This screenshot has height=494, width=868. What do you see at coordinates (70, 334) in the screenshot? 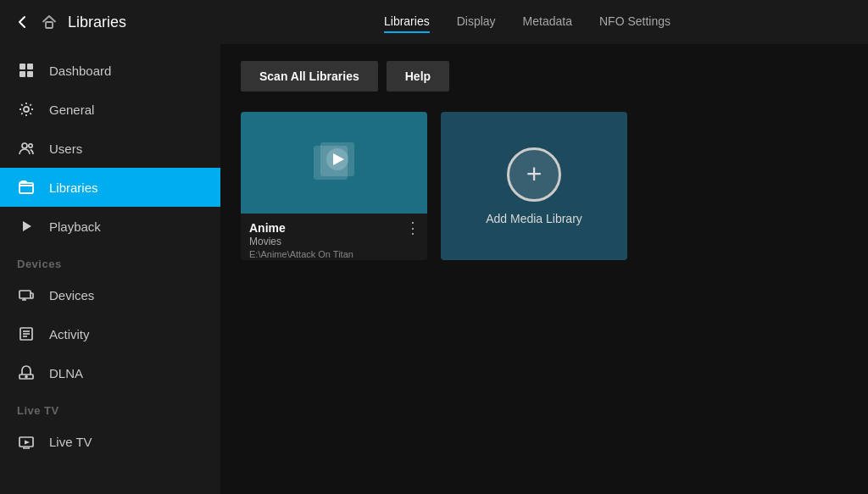
I see `sidebar-item-activity-label: Activity` at bounding box center [70, 334].